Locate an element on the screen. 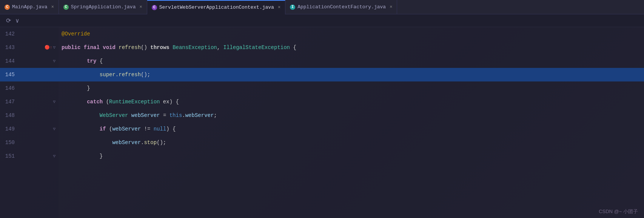 The image size is (644, 218). code-line-145: super.refresh(); is located at coordinates (351, 75).